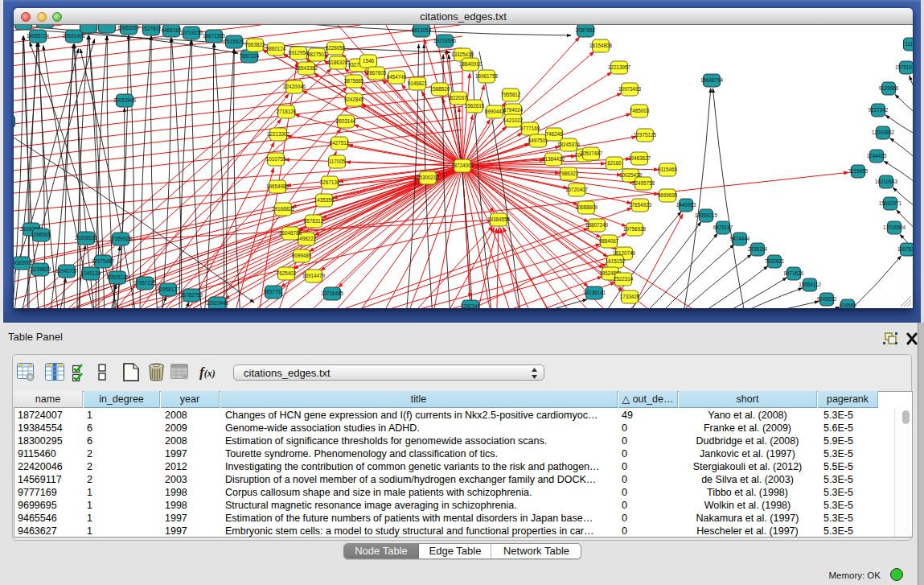 Image resolution: width=924 pixels, height=585 pixels. Describe the element at coordinates (463, 55) in the screenshot. I see `svg-text: 13325419` at that location.